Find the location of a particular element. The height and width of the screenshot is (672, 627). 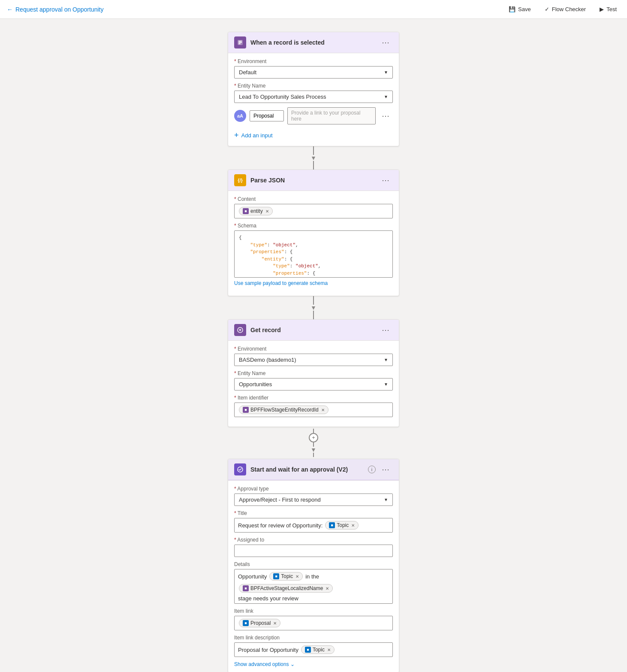

approval-title-field: Title Request for review of Opportunity:… is located at coordinates (314, 521).